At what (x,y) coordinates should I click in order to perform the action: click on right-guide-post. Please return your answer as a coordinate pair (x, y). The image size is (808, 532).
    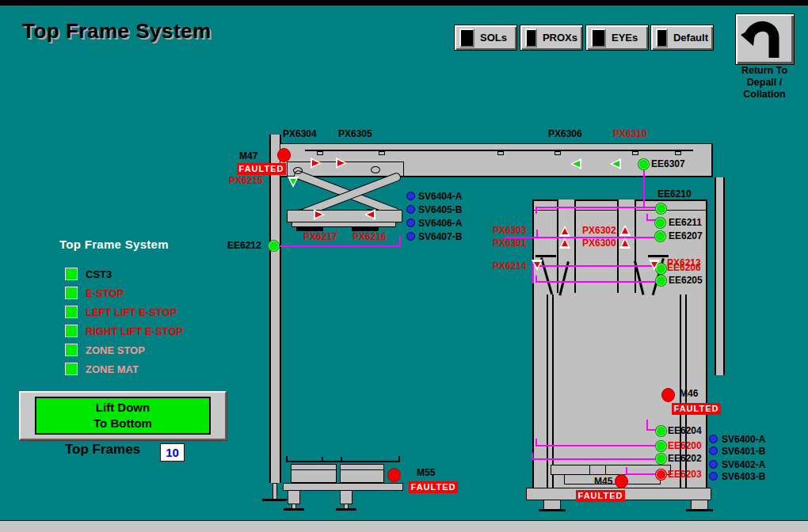
    Looking at the image, I should click on (719, 276).